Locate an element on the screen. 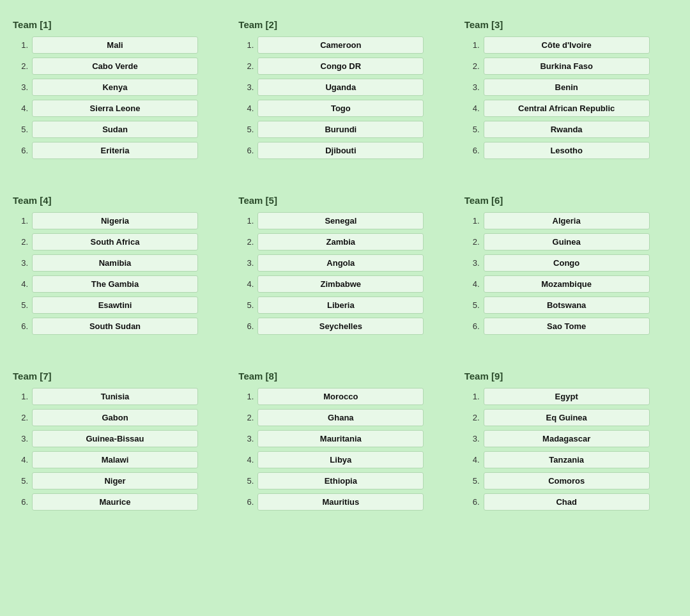  team-title-3: Team [3] is located at coordinates (571, 24).